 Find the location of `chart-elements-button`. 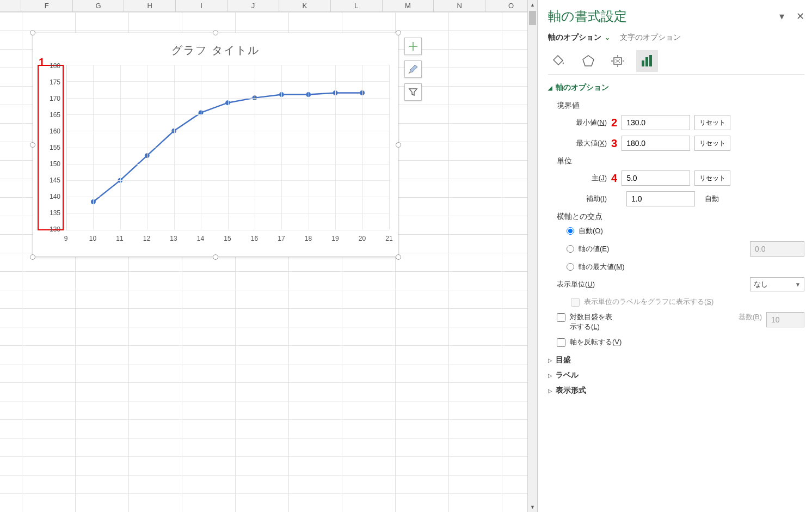

chart-elements-button is located at coordinates (413, 46).